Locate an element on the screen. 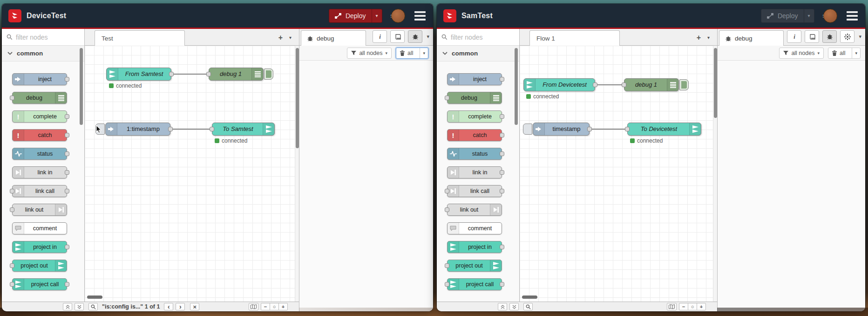  workspace-tab: Flow 1 is located at coordinates (575, 38).